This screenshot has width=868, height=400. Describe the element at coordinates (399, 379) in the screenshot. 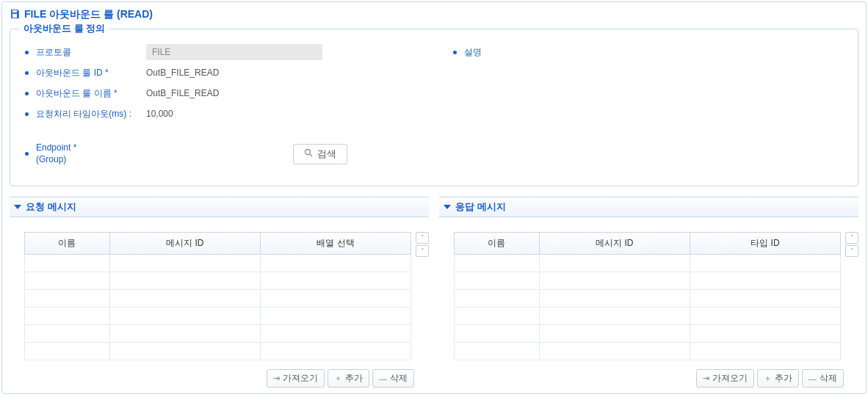

I see `request-delete-label: 삭제` at that location.